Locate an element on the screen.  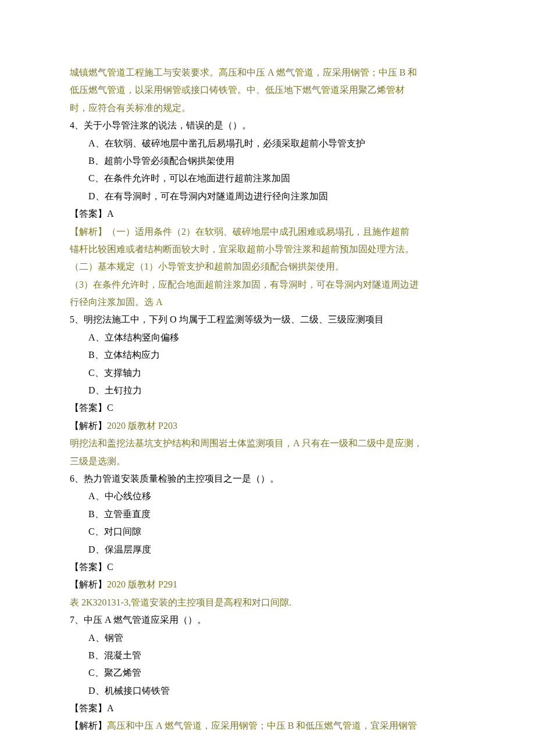
text-line: A、在软弱、破碎地层中凿孔后易塌孔时，必须采取超前小导管支护 is located at coordinates (268, 144).